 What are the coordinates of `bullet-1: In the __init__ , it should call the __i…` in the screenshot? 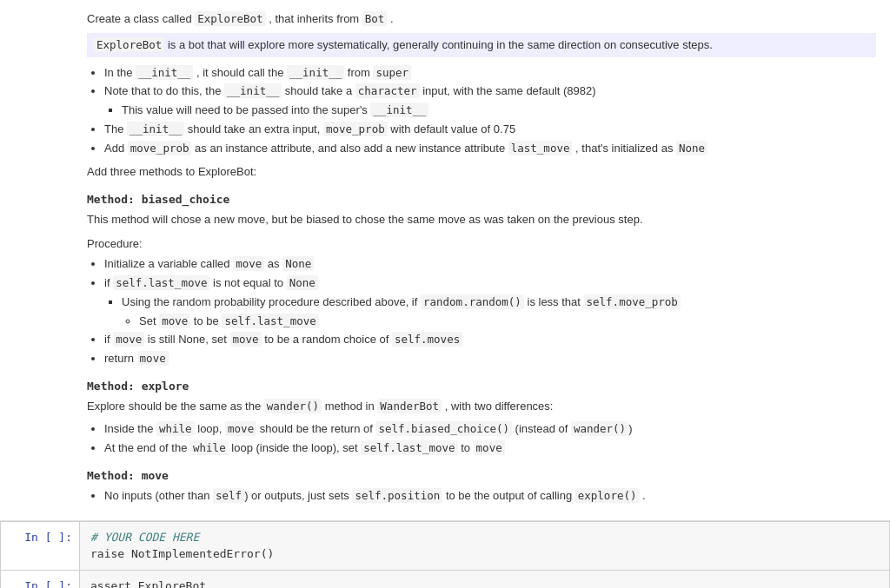 It's located at (490, 73).